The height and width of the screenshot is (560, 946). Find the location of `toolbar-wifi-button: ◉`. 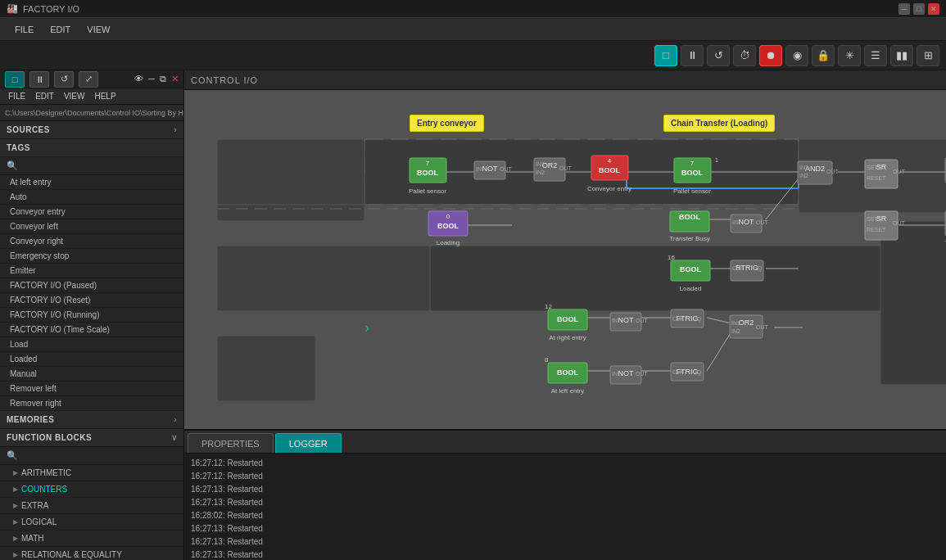

toolbar-wifi-button: ◉ is located at coordinates (797, 56).